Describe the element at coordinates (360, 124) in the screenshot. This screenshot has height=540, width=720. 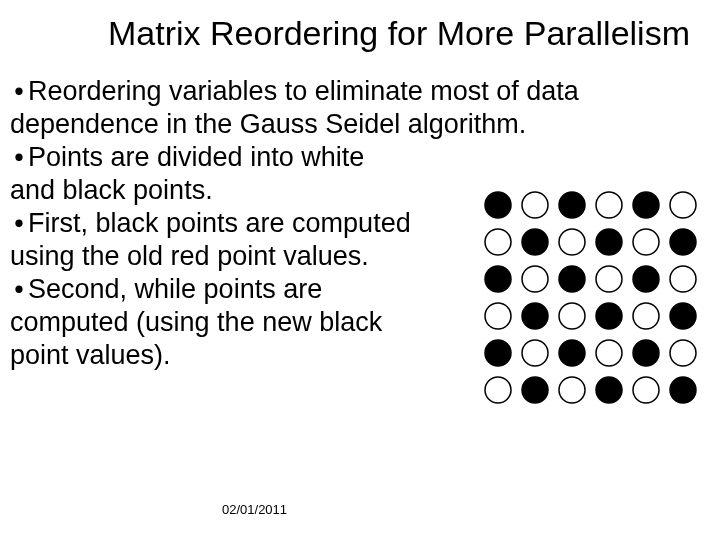
I see `body-line: dependence in the Gauss Seidel algorithm…` at that location.